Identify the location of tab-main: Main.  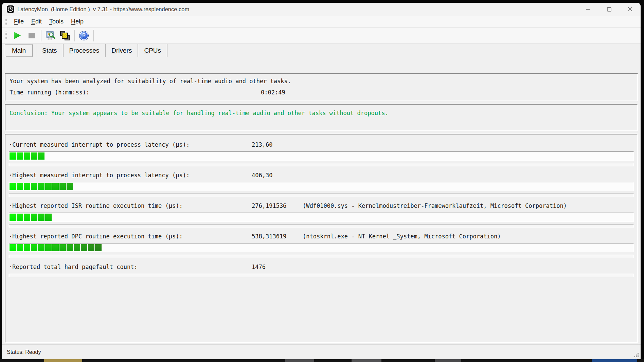
(19, 51).